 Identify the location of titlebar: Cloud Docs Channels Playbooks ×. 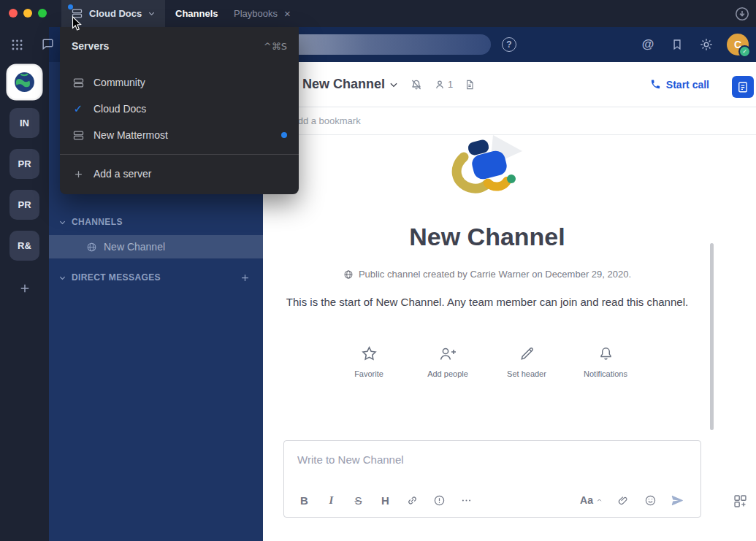
(378, 13).